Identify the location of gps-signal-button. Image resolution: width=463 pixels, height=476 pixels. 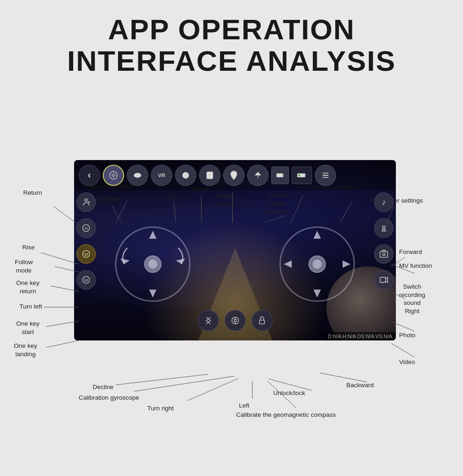
(258, 175).